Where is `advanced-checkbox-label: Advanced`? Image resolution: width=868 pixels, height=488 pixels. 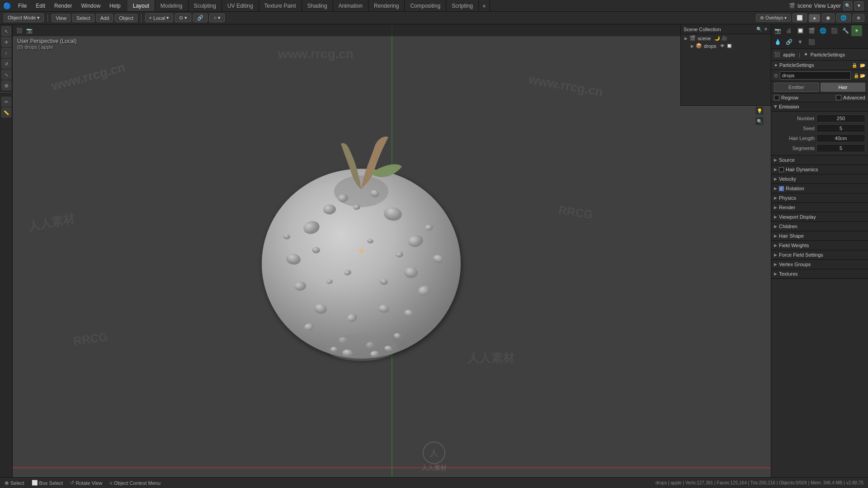 advanced-checkbox-label: Advanced is located at coordinates (851, 98).